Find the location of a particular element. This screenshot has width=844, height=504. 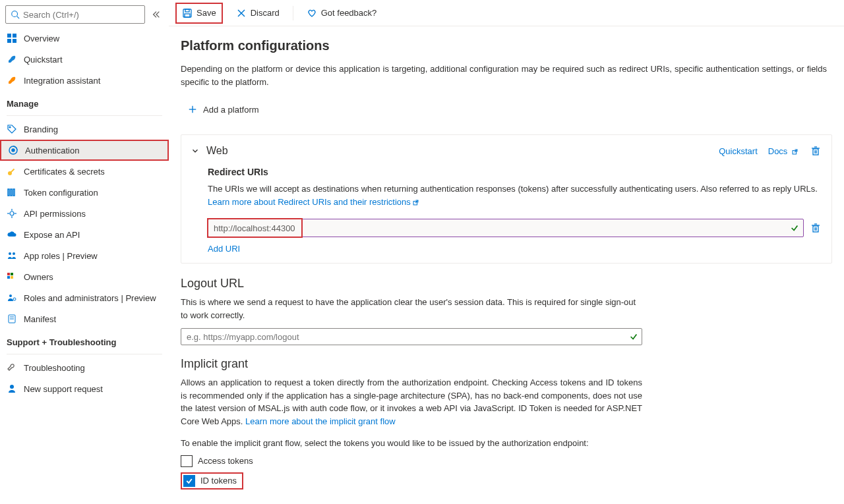

sidebar-item-integration-assistant: Integration assistant is located at coordinates (84, 80).